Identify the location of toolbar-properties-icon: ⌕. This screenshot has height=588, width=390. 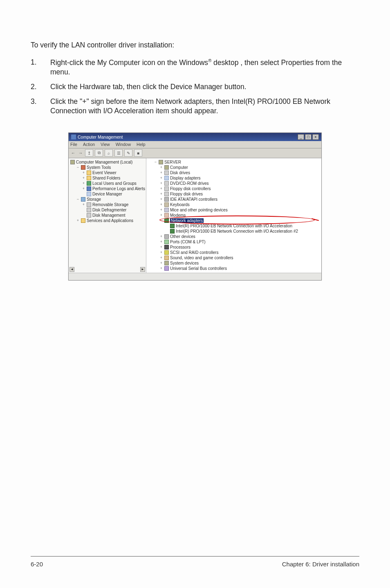
(109, 153).